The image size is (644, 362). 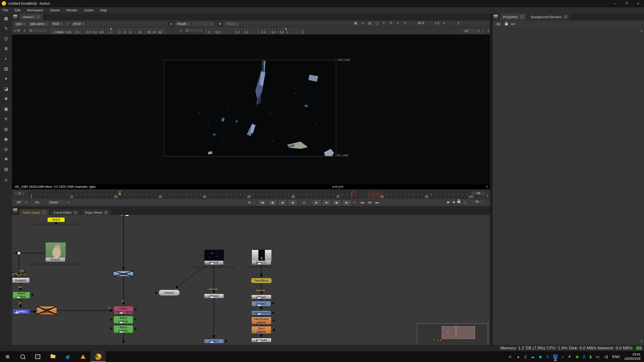 I want to click on clear-panels-button: ≡✕, so click(x=513, y=24).